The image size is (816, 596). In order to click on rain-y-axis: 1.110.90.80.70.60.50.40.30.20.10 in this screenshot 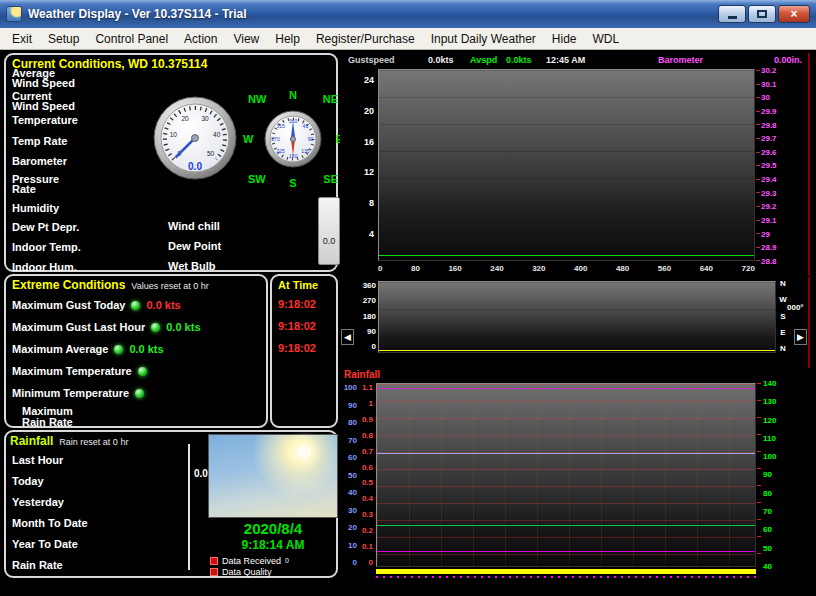, I will do `click(366, 475)`.